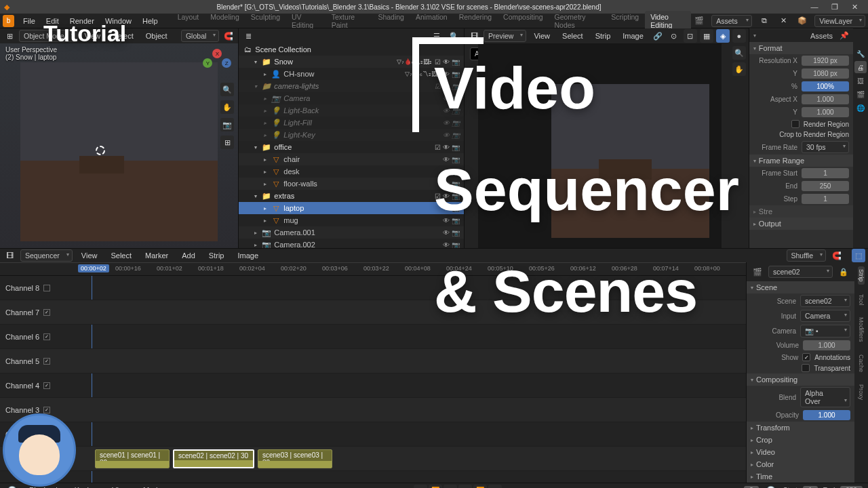  I want to click on tab-modifiers: Modifiers, so click(861, 329).